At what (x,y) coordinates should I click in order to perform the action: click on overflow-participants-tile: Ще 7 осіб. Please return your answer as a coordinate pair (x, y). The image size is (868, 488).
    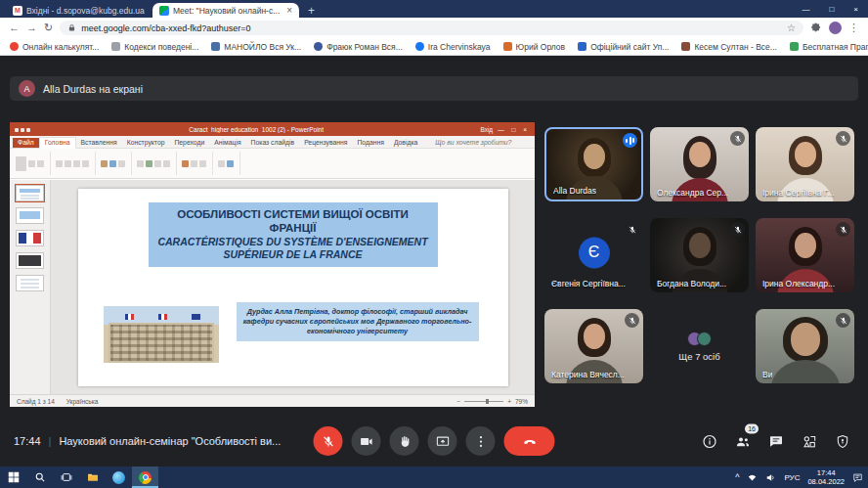
    Looking at the image, I should click on (700, 346).